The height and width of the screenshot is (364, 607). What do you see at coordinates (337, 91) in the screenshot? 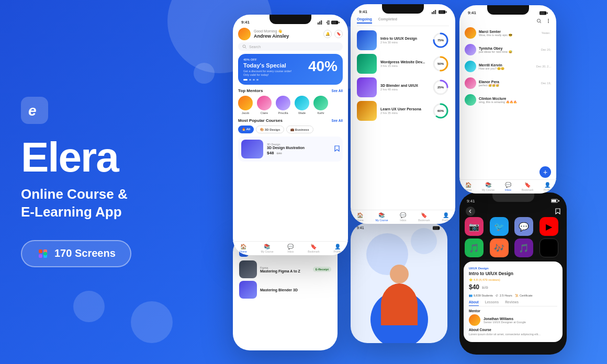
I see `mentors-see-all: See All` at bounding box center [337, 91].